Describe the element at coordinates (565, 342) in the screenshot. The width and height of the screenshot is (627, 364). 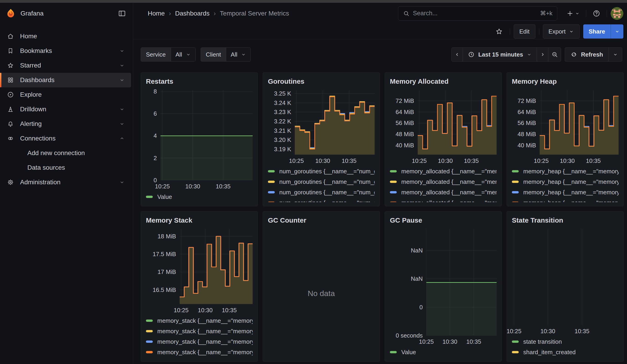
I see `legend-item: state transition` at that location.